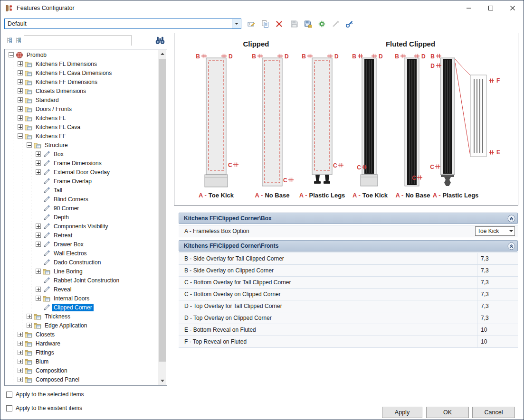  What do you see at coordinates (67, 82) in the screenshot?
I see `tree-item-label: Kitchens FF Dimensions` at bounding box center [67, 82].